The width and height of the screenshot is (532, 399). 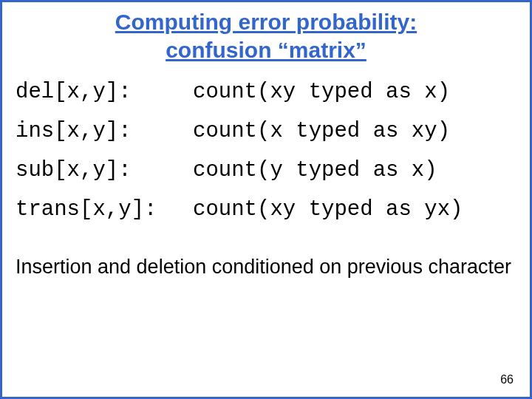 What do you see at coordinates (355, 92) in the screenshot?
I see `def-desc: count(xy typed as x)` at bounding box center [355, 92].